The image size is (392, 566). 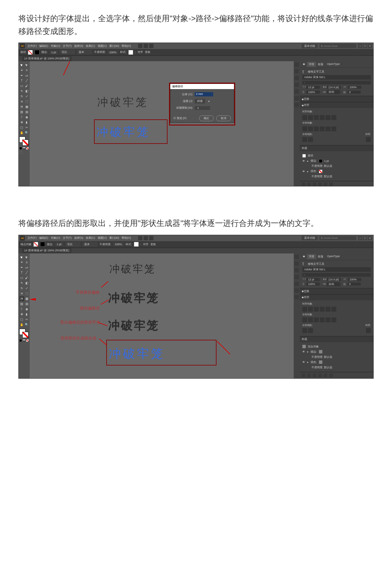 What do you see at coordinates (334, 309) in the screenshot?
I see `align-bottom-icon` at bounding box center [334, 309].